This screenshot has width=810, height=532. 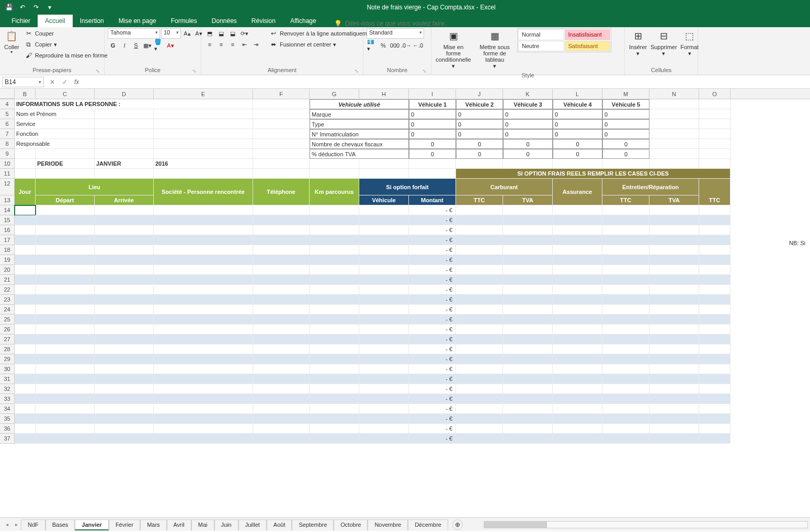 I want to click on cell-I23: - €, so click(x=432, y=300).